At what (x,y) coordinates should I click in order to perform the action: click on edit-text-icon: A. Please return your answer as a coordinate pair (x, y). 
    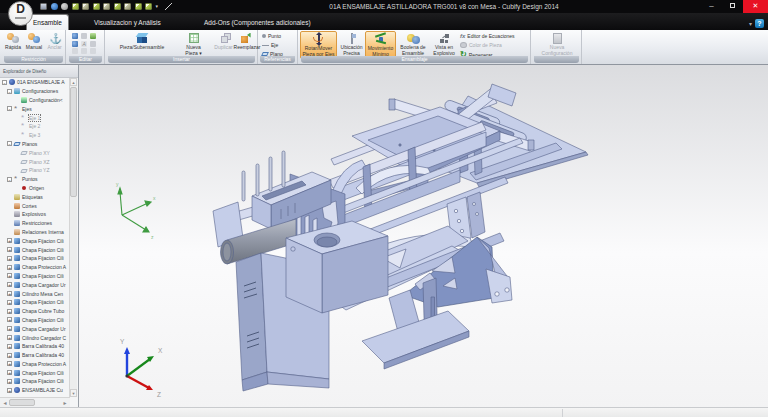
    Looking at the image, I should click on (84, 44).